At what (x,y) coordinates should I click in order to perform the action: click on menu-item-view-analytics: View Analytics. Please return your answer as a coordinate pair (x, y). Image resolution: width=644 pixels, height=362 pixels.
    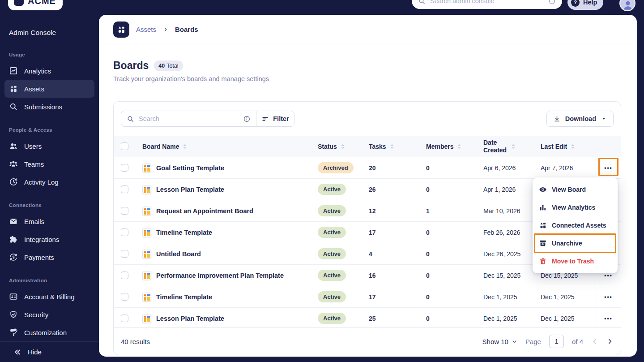
    Looking at the image, I should click on (575, 207).